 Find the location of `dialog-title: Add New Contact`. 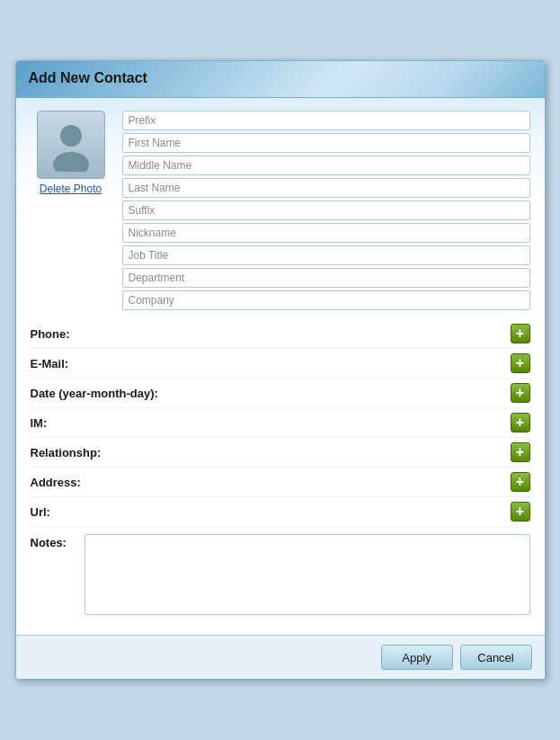

dialog-title: Add New Contact is located at coordinates (280, 78).